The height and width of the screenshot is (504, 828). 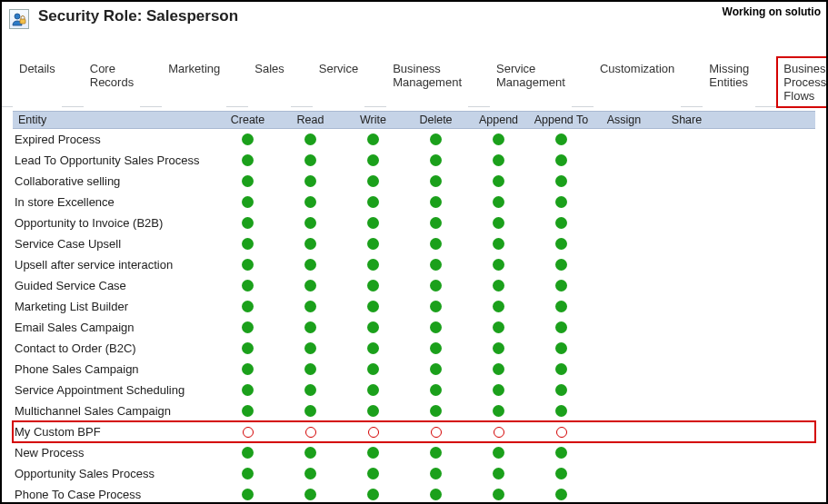 What do you see at coordinates (436, 120) in the screenshot?
I see `column-header-delete: Delete` at bounding box center [436, 120].